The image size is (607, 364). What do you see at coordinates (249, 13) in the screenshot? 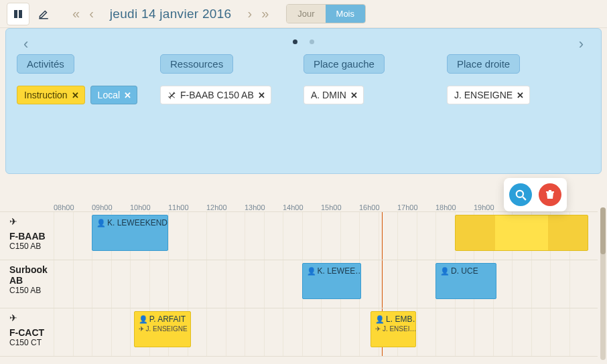
I see `nav-next: ›` at bounding box center [249, 13].